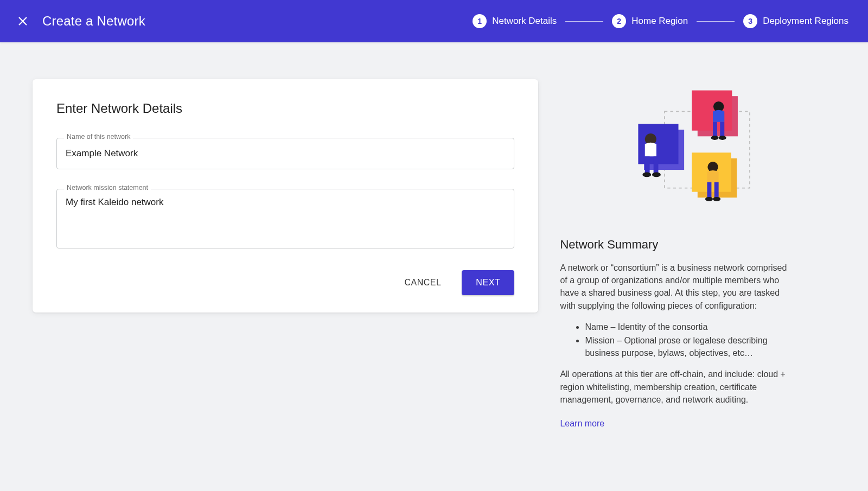  What do you see at coordinates (676, 340) in the screenshot?
I see `summary-bullet-list: Name – Identity of the consortia Mission…` at bounding box center [676, 340].